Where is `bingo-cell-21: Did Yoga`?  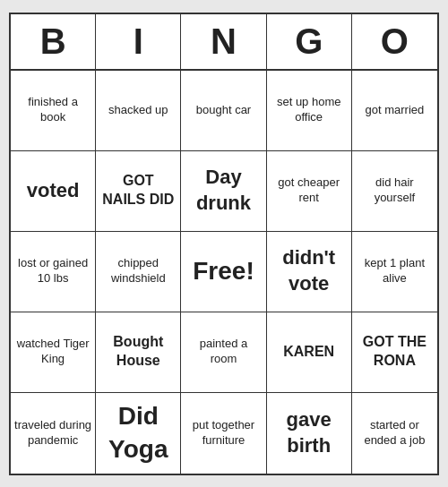
bingo-cell-21: Did Yoga is located at coordinates (138, 433).